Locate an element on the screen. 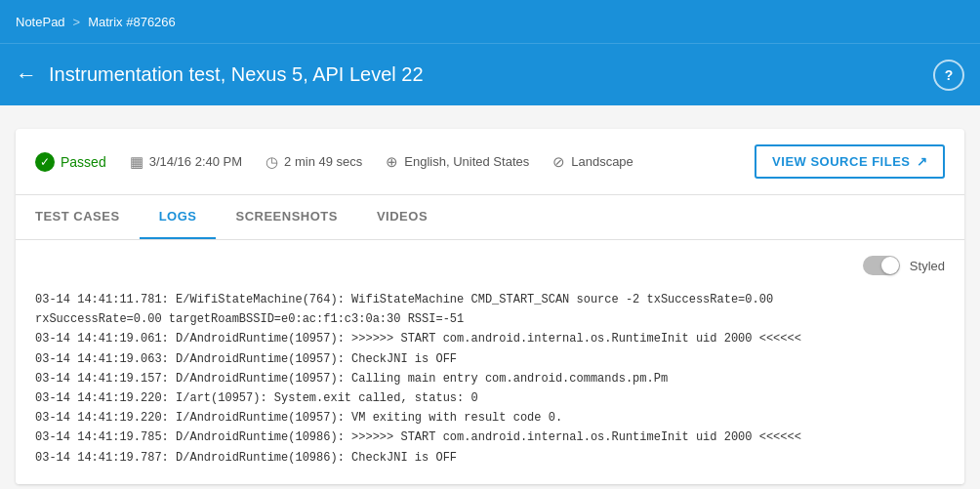 This screenshot has height=489, width=980. check-circle-icon: ✓ is located at coordinates (45, 162).